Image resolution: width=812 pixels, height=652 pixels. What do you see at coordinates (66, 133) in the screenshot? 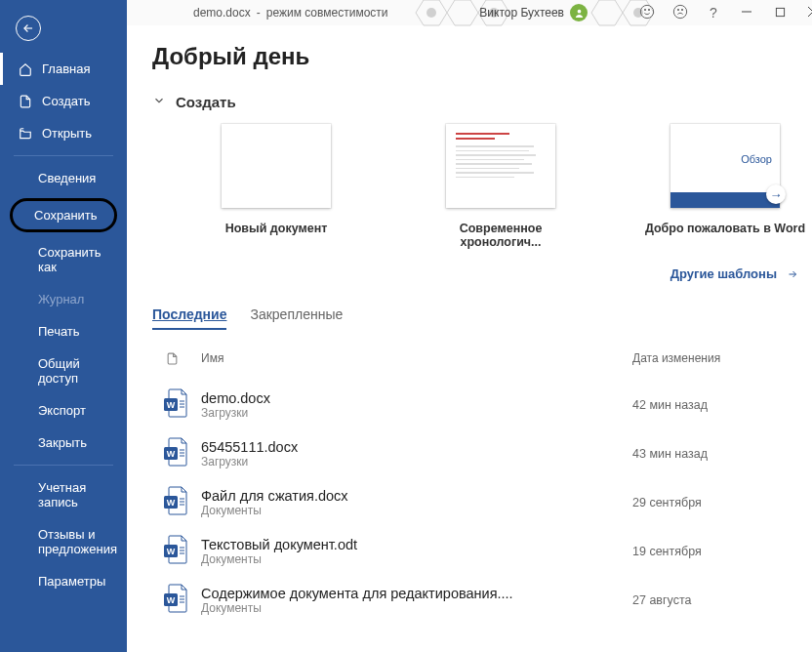
I see `nav-open-label: Открыть` at bounding box center [66, 133].